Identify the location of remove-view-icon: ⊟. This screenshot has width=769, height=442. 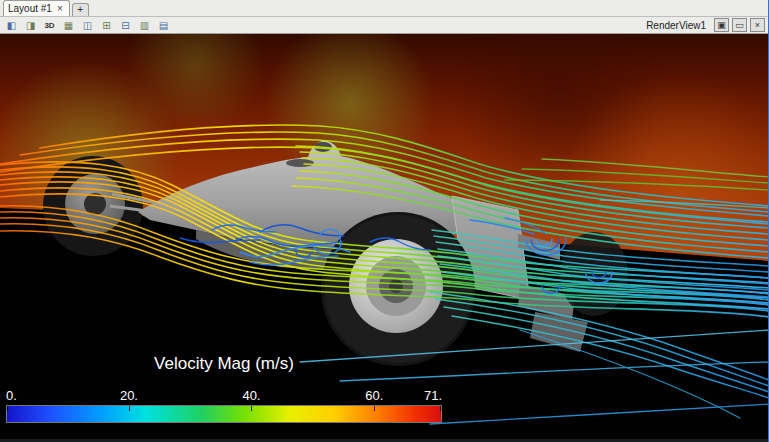
(126, 26).